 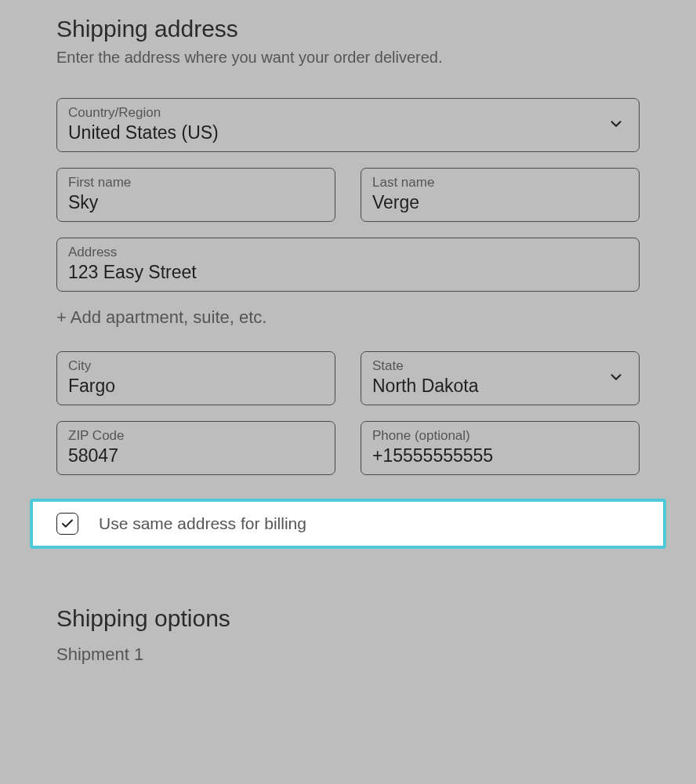 I want to click on city-input, so click(x=196, y=386).